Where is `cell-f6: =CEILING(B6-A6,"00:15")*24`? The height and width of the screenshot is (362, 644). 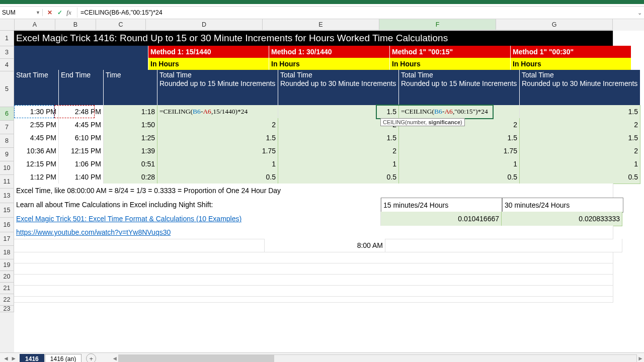
cell-f6: =CEILING(B6-A6,"00:15")*24 is located at coordinates (459, 112).